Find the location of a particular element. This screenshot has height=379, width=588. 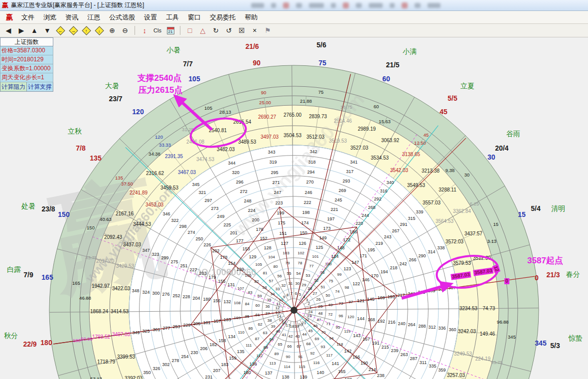

square-tool-icon: □ is located at coordinates (190, 30).